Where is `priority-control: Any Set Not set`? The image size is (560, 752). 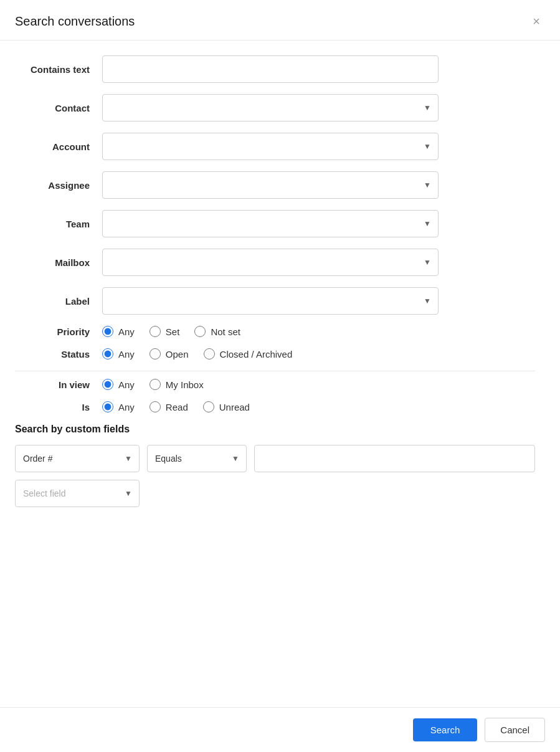
priority-control: Any Set Not set is located at coordinates (270, 331).